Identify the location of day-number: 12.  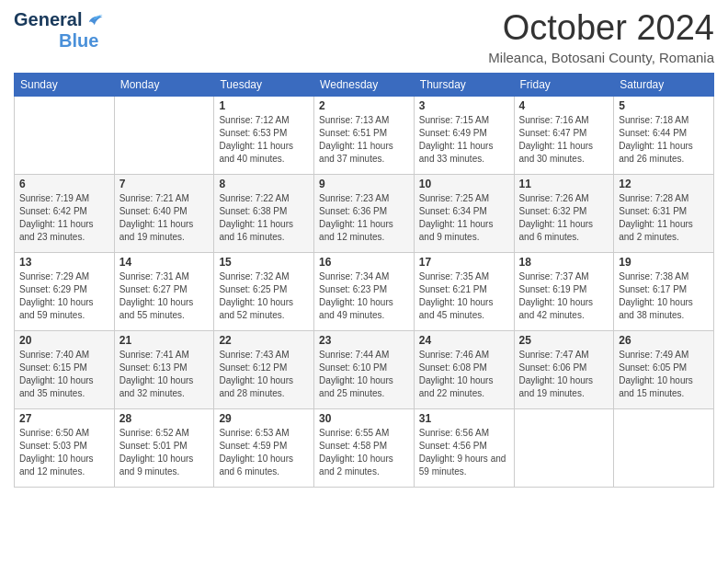
(664, 184).